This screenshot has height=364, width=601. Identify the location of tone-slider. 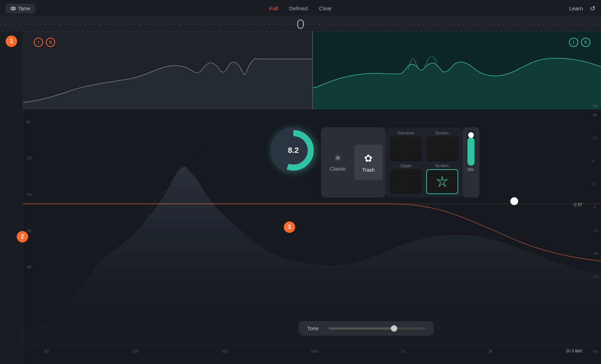
(377, 328).